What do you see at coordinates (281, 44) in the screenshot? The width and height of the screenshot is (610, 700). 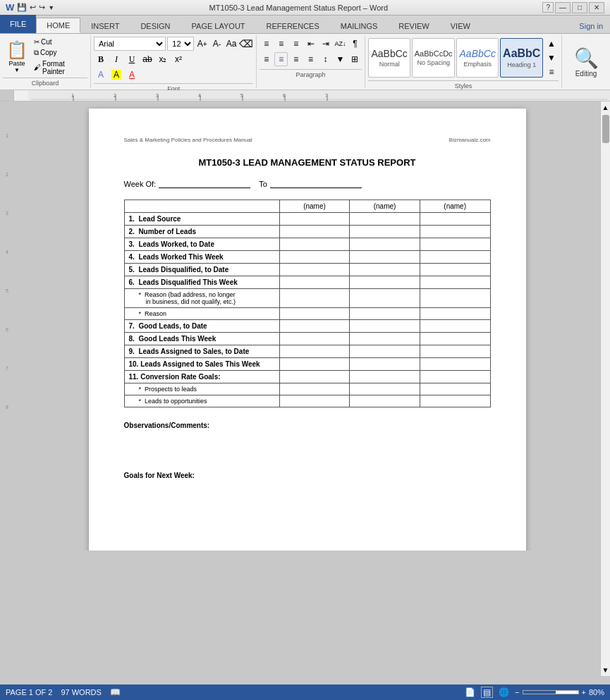 I see `numbering-button: ≡` at bounding box center [281, 44].